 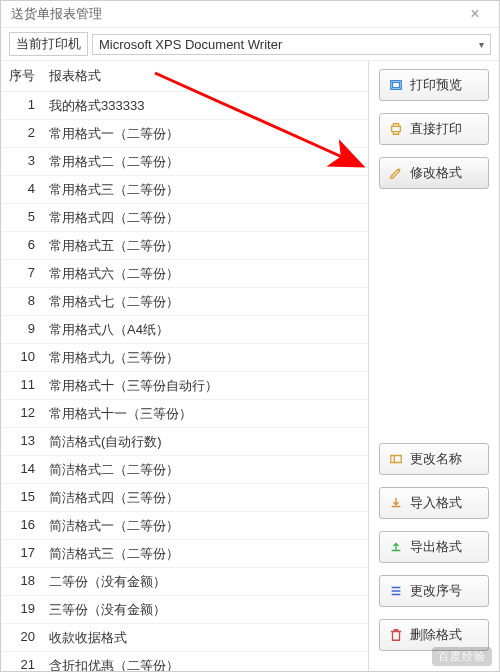 I want to click on list-item-name: 常用格式二（二等份）, so click(x=206, y=162).